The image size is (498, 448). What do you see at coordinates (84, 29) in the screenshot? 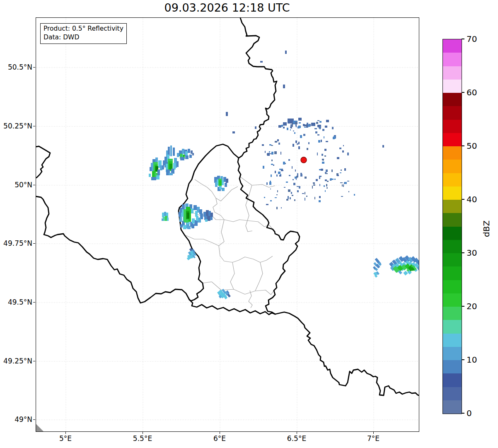
I see `product-info-line1: Product: 0.5° Reflectivity` at bounding box center [84, 29].